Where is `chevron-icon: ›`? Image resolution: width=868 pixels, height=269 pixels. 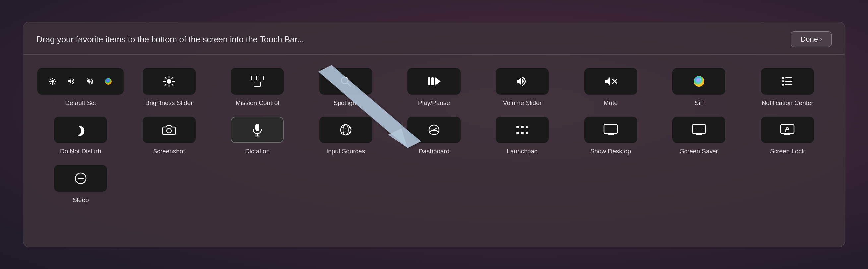
chevron-icon: › is located at coordinates (821, 39).